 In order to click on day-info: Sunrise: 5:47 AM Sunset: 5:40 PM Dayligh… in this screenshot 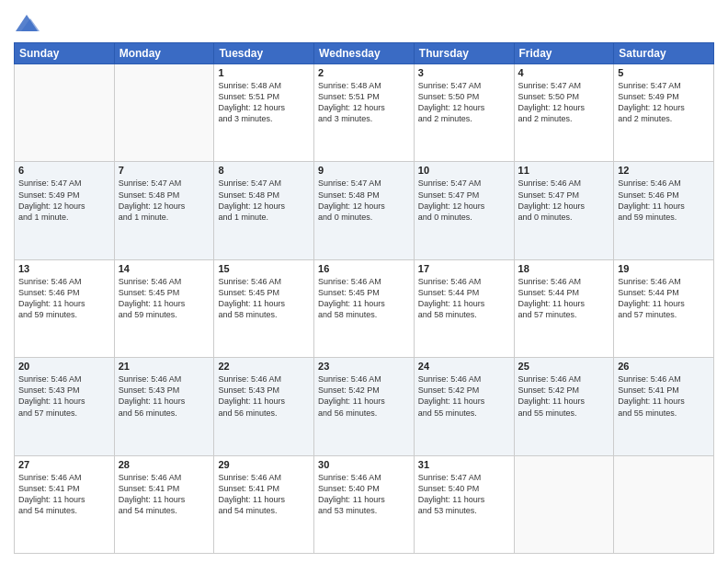, I will do `click(464, 495)`.